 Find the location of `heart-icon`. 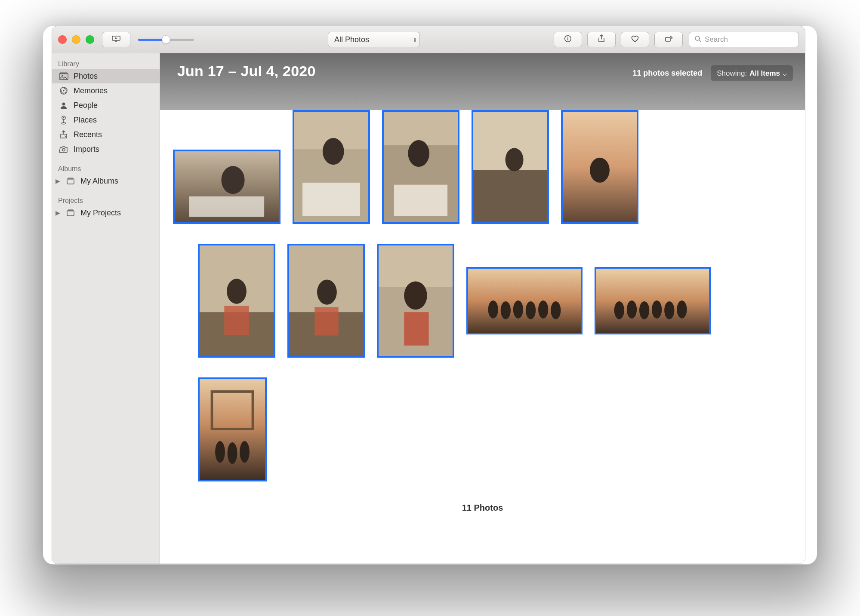

heart-icon is located at coordinates (635, 40).